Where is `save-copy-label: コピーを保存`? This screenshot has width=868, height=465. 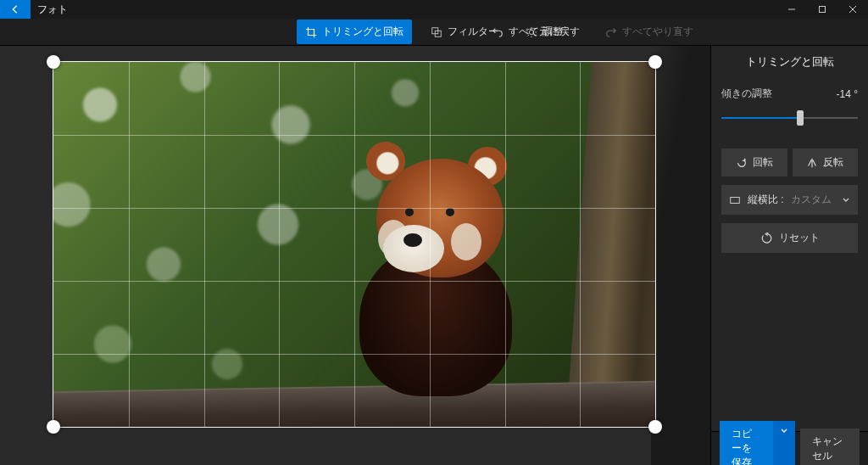
save-copy-label: コピーを保存 is located at coordinates (746, 446).